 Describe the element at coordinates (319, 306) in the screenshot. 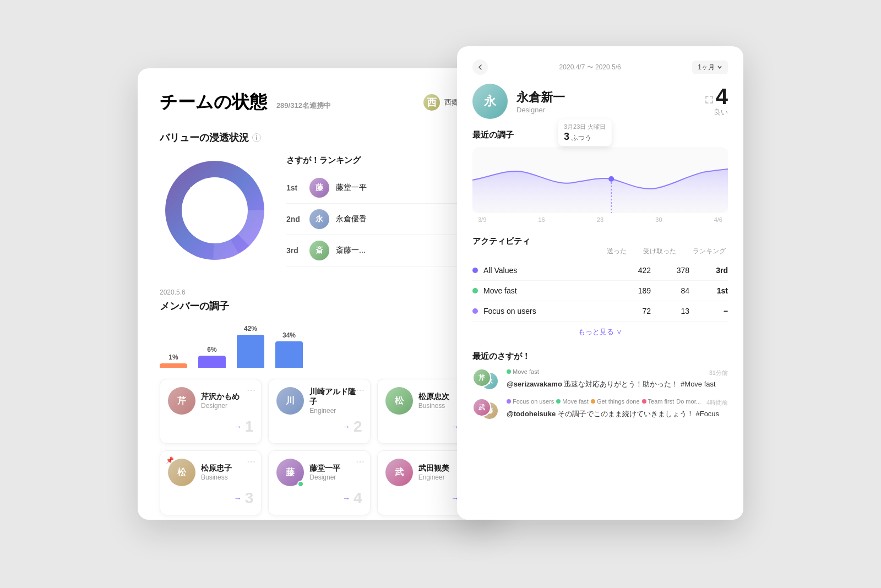

I see `mood-section-title: メンバーの調子` at that location.